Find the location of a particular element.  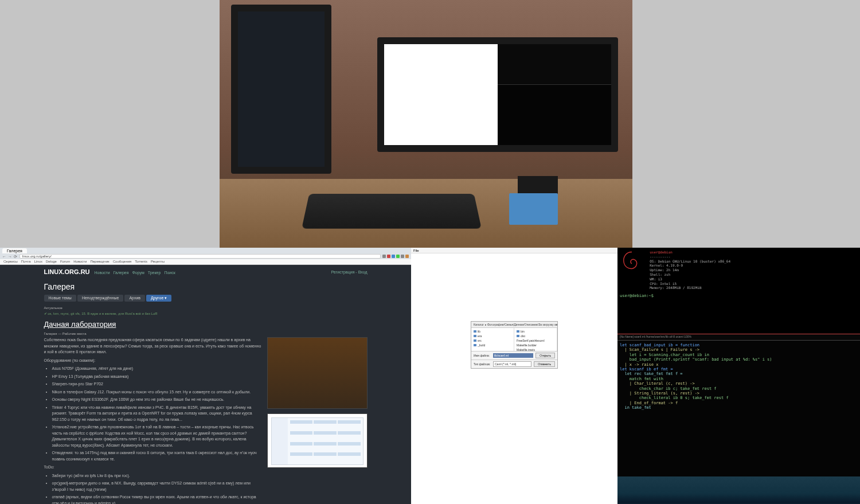

code-line: | End_of_format -> f is located at coordinates (738, 403).